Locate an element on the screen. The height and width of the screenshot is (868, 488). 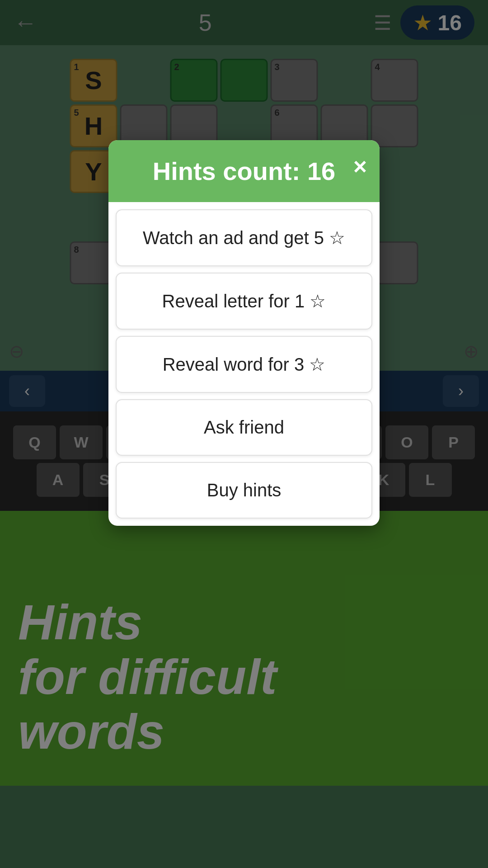
modal-close-button: × is located at coordinates (360, 166).